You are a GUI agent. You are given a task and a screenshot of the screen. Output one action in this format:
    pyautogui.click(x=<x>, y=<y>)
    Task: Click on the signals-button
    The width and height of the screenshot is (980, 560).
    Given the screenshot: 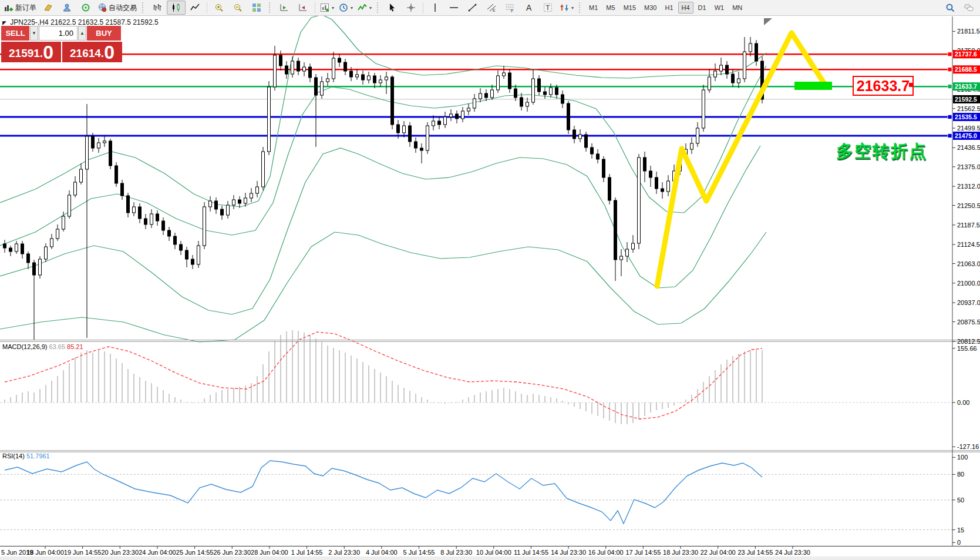 What is the action you would take?
    pyautogui.click(x=86, y=8)
    